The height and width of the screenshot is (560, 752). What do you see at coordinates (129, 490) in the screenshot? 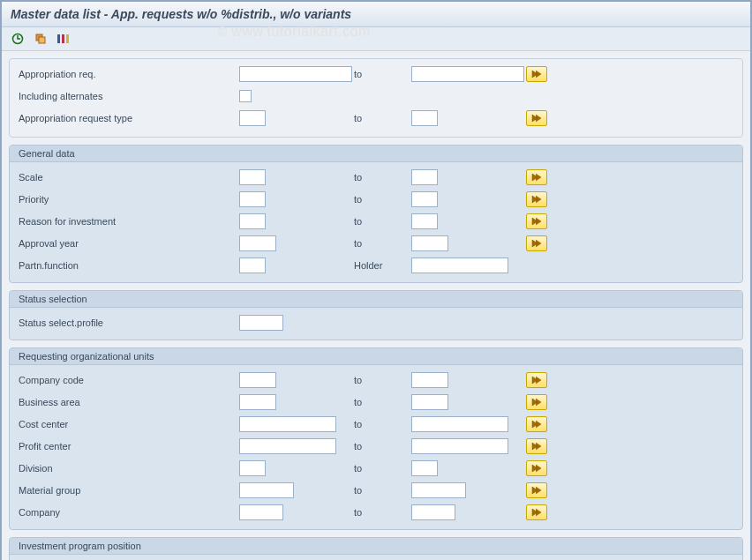
I see `material-group-label: Material group` at bounding box center [129, 490].